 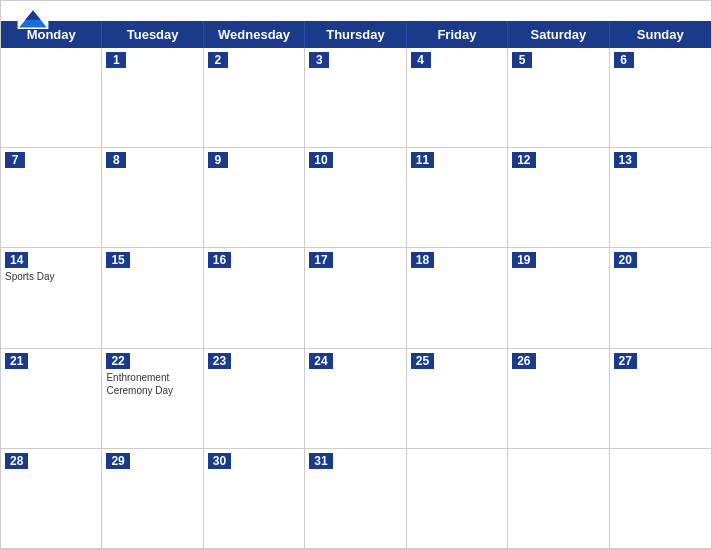 What do you see at coordinates (660, 98) in the screenshot?
I see `calendar-cell: 6` at bounding box center [660, 98].